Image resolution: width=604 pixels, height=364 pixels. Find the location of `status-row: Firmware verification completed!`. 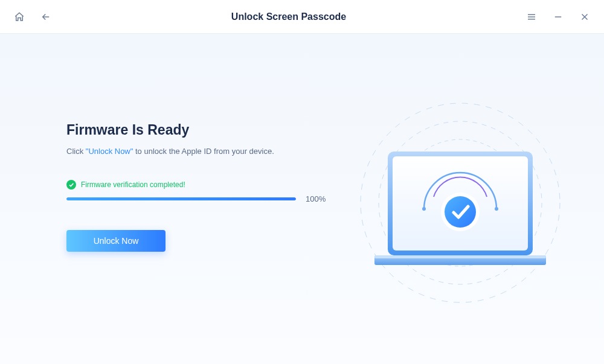

status-row: Firmware verification completed! is located at coordinates (205, 185).